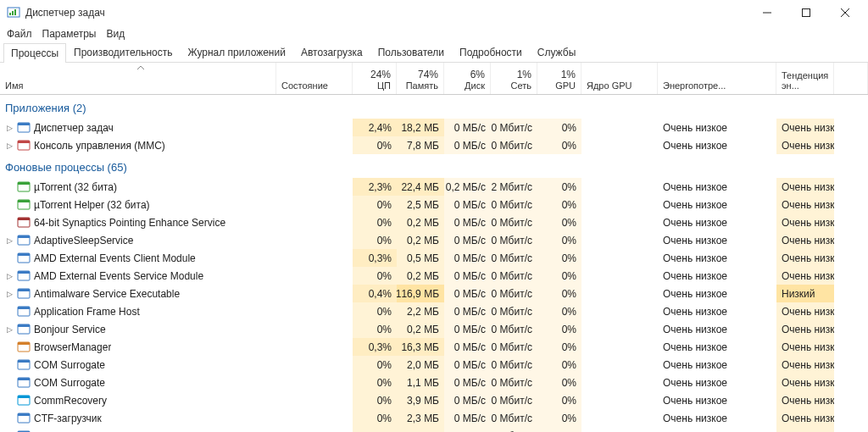 The image size is (868, 432). Describe the element at coordinates (434, 312) in the screenshot. I see `process-row: Application Frame Host0%2,2 МБ0 МБ/с0 Мб…` at that location.